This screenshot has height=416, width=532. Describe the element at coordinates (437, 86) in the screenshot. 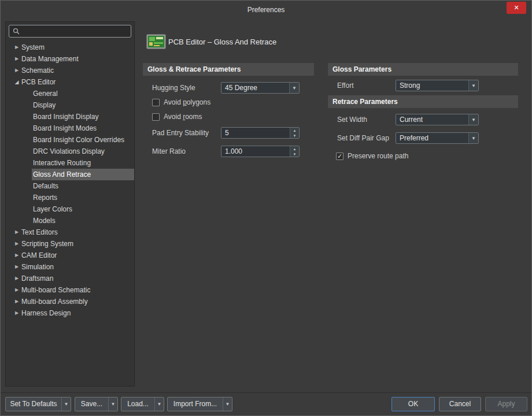

I see `effort-dropdown: Strong ▼` at that location.